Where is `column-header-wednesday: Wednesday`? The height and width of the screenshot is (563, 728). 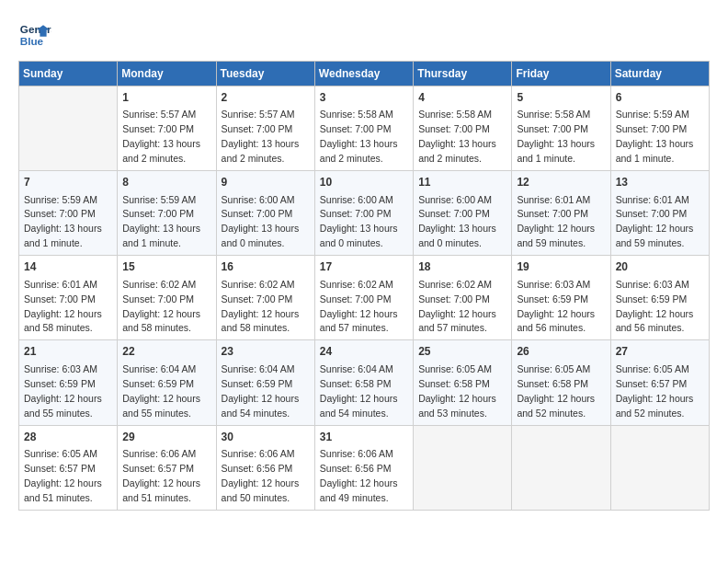 column-header-wednesday: Wednesday is located at coordinates (364, 74).